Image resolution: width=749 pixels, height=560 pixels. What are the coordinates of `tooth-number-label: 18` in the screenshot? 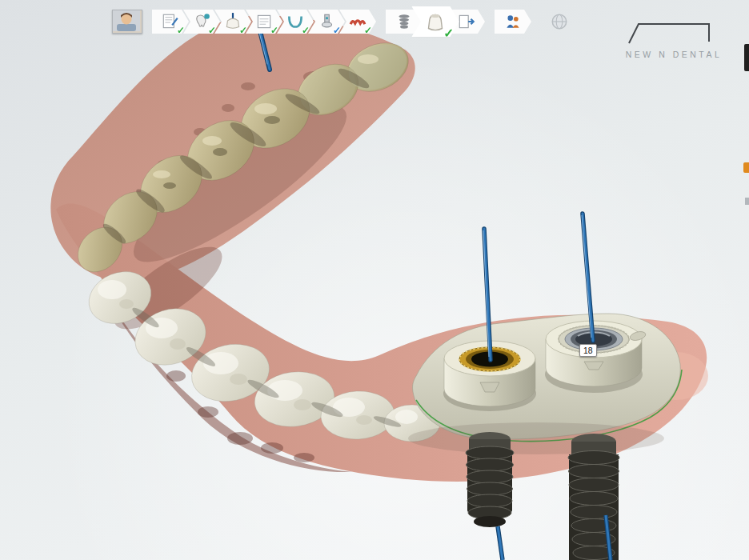 It's located at (588, 350).